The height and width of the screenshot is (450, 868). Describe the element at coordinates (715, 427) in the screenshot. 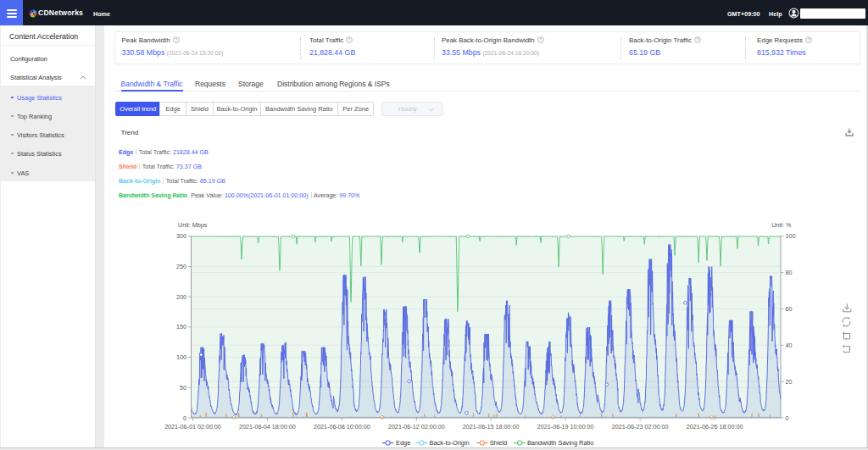

I see `svg-text: 2021-06-26 18:00:00` at that location.